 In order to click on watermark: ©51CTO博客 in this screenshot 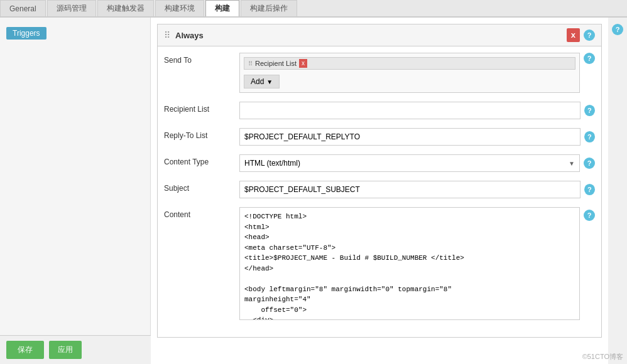, I will do `click(603, 356)`.